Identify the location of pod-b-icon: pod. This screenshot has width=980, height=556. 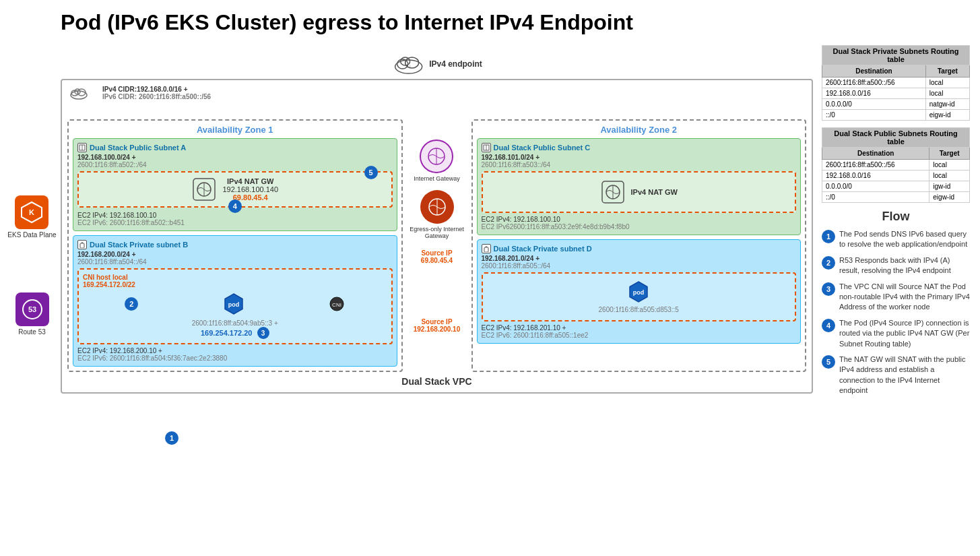
(234, 304).